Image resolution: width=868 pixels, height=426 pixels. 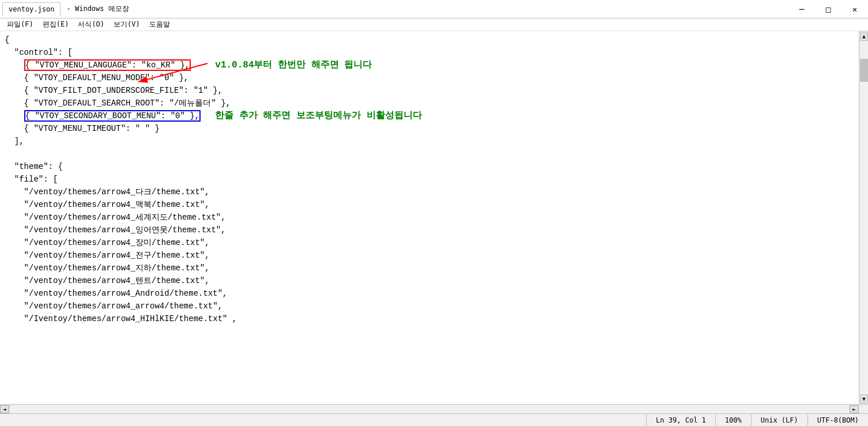 What do you see at coordinates (855, 9) in the screenshot?
I see `close-button: ✕` at bounding box center [855, 9].